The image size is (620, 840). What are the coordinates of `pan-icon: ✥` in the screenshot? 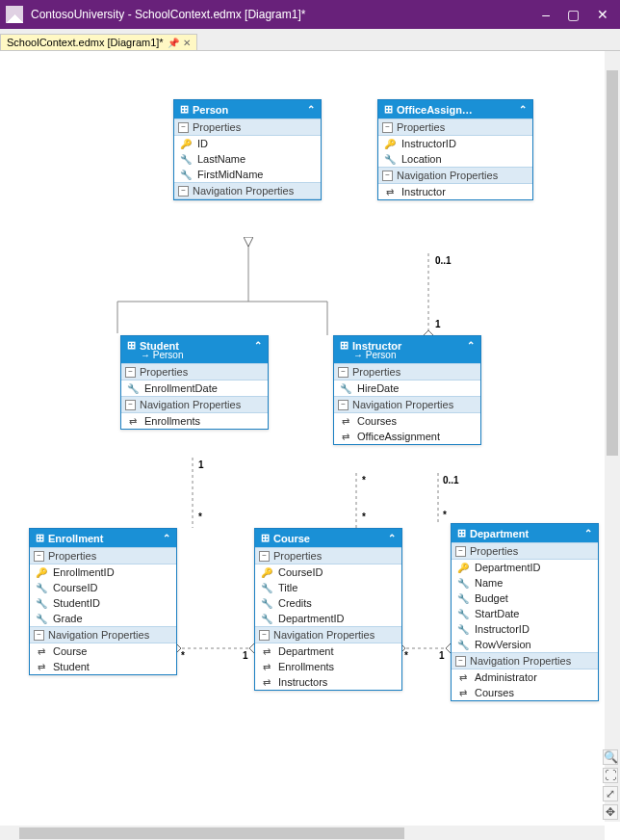 It's located at (610, 812).